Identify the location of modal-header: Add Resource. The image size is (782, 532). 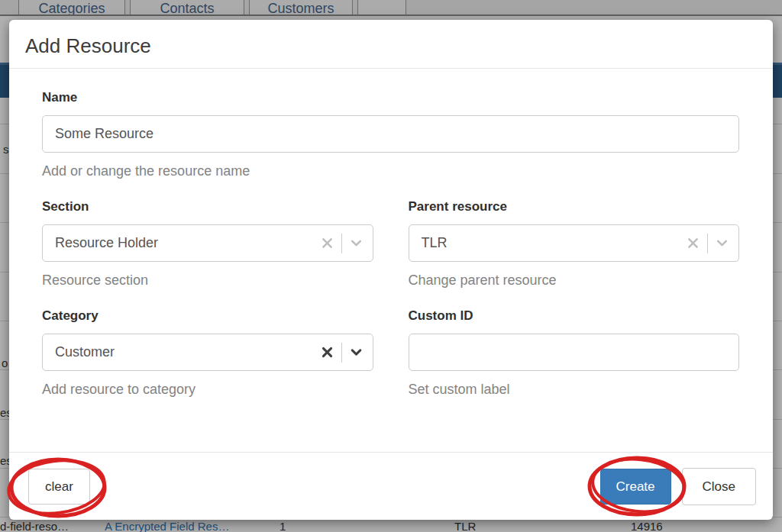
(391, 44).